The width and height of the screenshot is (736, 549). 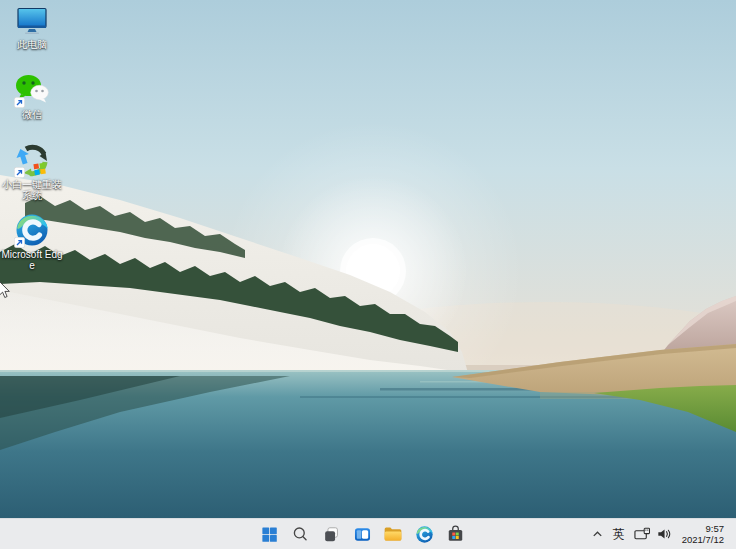 What do you see at coordinates (32, 177) in the screenshot?
I see `desktop-icon-xiaobai-reinstall: 小白一键重装系统` at bounding box center [32, 177].